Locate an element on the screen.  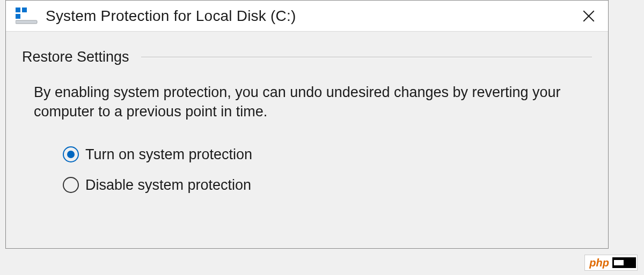
radio-label: Turn on system protection is located at coordinates (169, 154).